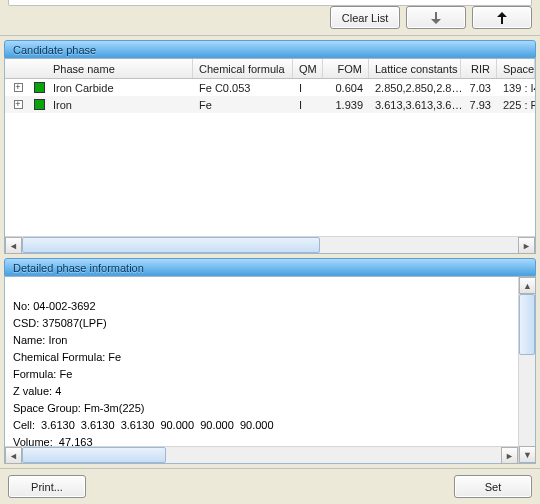 The width and height of the screenshot is (540, 504). I want to click on scroll-up-button: ▲, so click(528, 286).